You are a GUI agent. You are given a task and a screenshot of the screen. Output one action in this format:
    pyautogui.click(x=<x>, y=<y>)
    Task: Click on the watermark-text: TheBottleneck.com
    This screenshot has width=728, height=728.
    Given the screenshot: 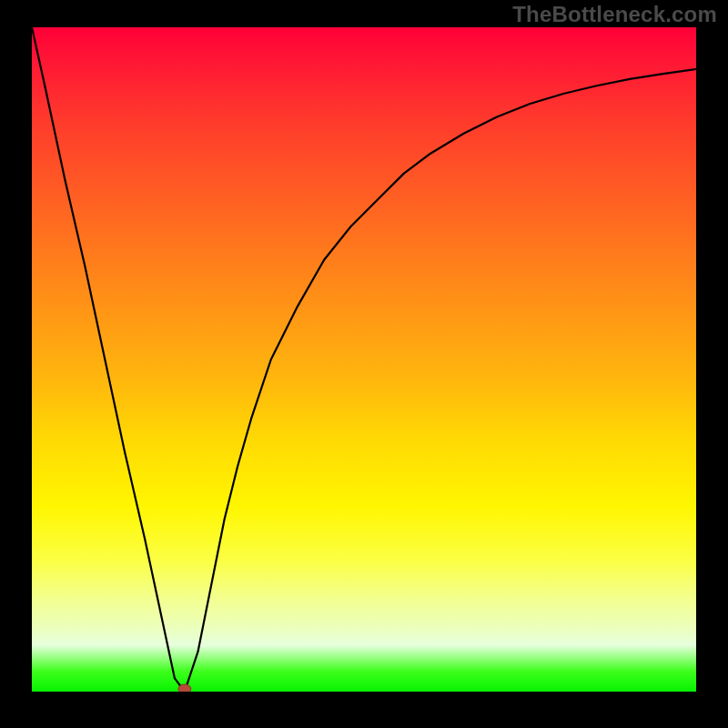 What is the action you would take?
    pyautogui.click(x=615, y=15)
    